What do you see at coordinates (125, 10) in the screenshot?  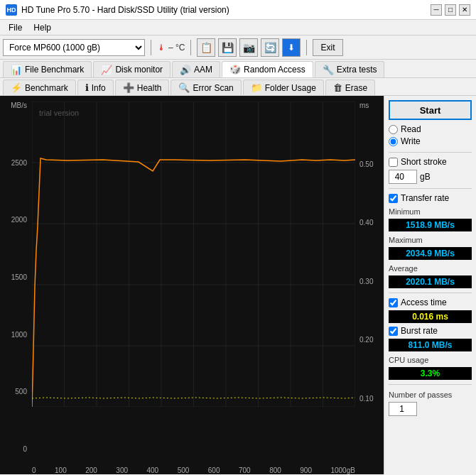 I see `title-bar-text: HD Tune Pro 5.70 - Hard Disk/SSD Utility…` at bounding box center [125, 10].